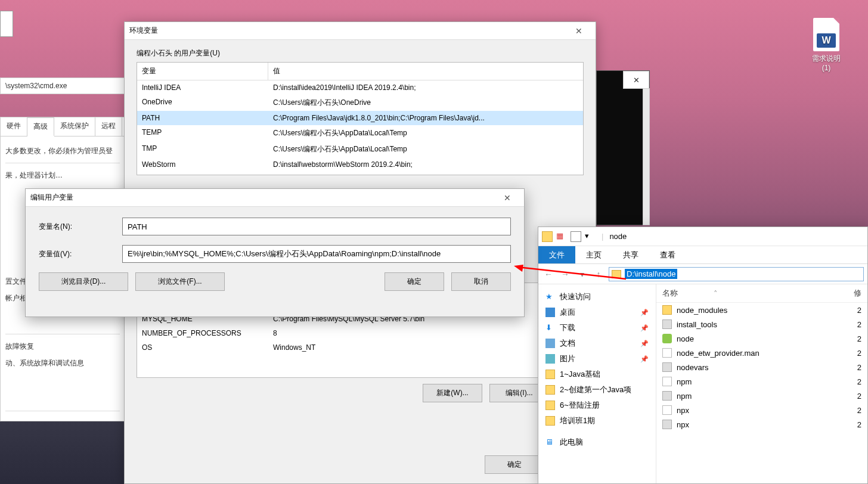 The image size is (868, 484). Describe the element at coordinates (426, 103) in the screenshot. I see `cell-val: C:\Users\编程小石头\OneDrive` at that location.